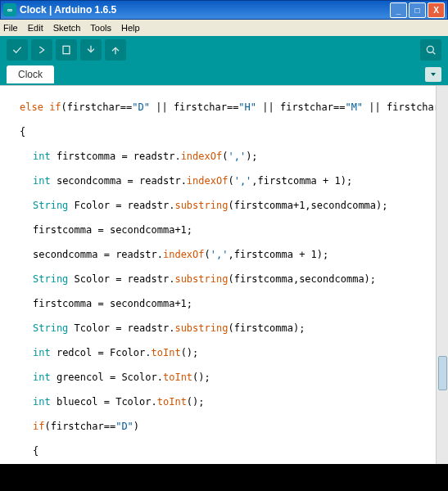 This screenshot has width=448, height=491. I want to click on minimize-button: _, so click(398, 10).